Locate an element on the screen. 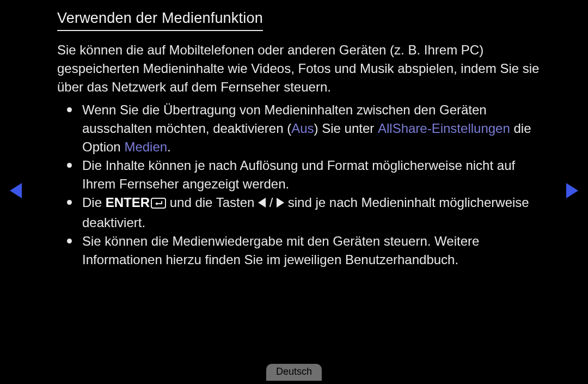 The image size is (588, 384). enter-icon is located at coordinates (158, 204).